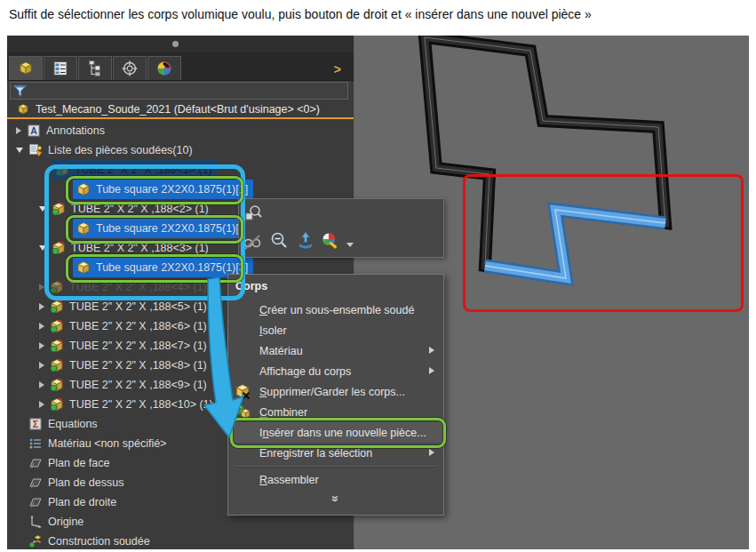  Describe the element at coordinates (603, 244) in the screenshot. I see `red-annotation-rectangle` at that location.